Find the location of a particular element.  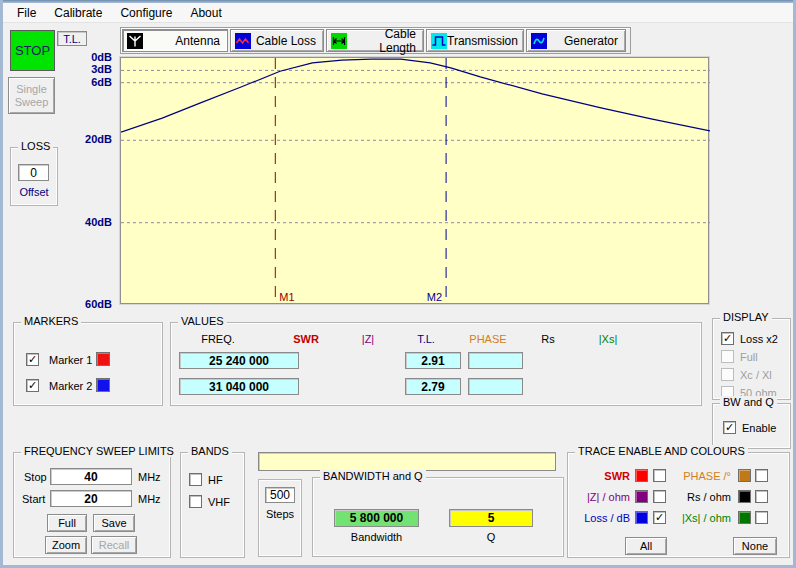

trace-phase-label: PHASE /° is located at coordinates (698, 476).